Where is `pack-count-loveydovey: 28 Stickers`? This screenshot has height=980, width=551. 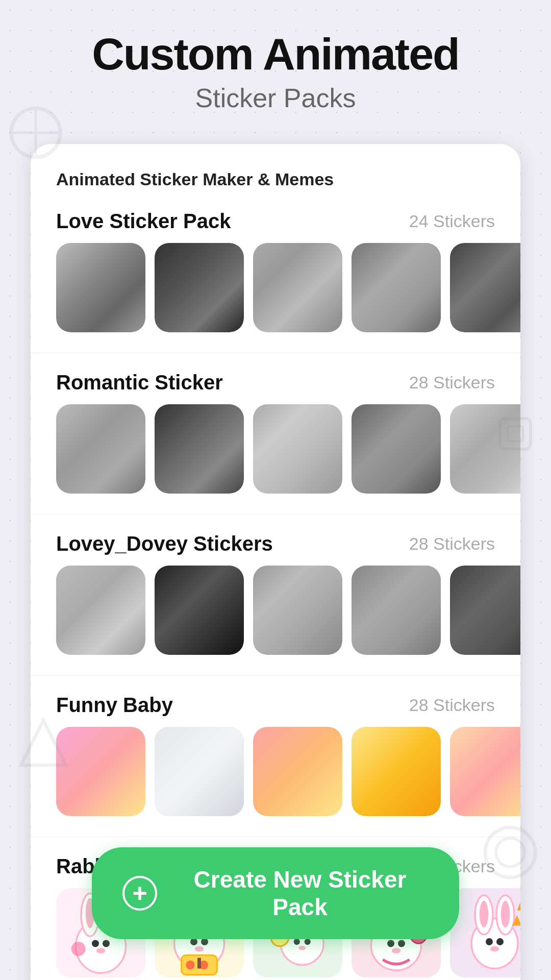
pack-count-loveydovey: 28 Stickers is located at coordinates (452, 544).